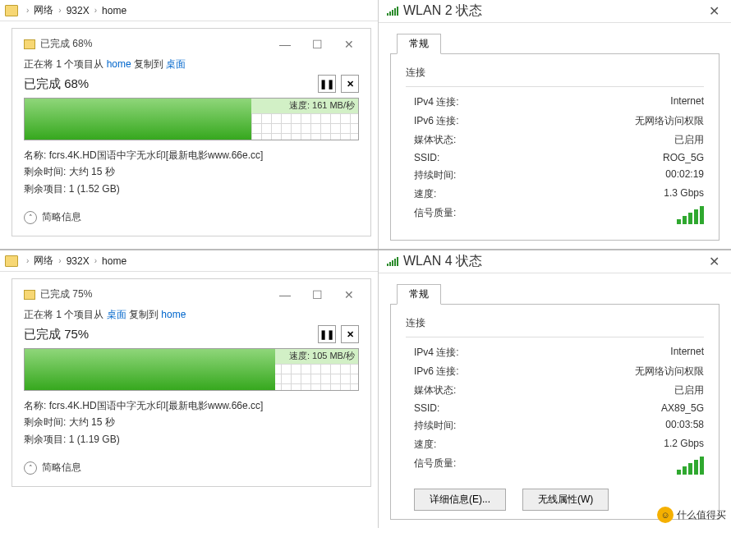 This screenshot has width=731, height=560. What do you see at coordinates (173, 314) in the screenshot?
I see `dest-link: home` at bounding box center [173, 314].